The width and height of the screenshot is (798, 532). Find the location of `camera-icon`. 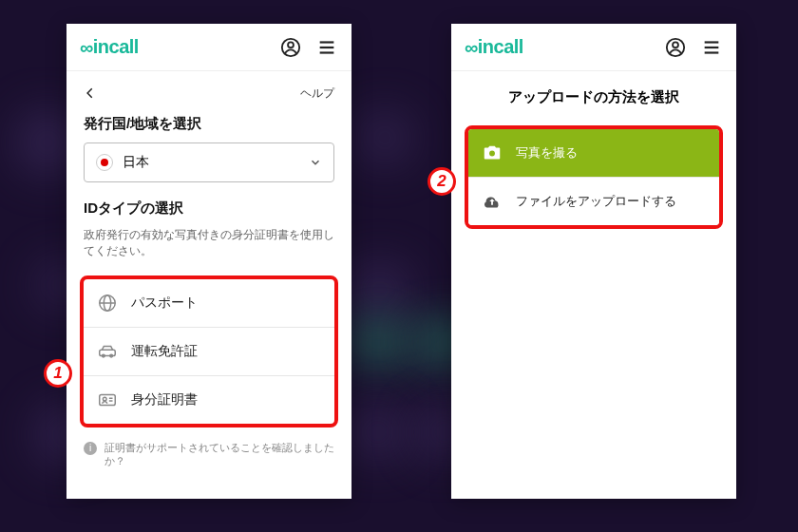

camera-icon is located at coordinates (492, 153).